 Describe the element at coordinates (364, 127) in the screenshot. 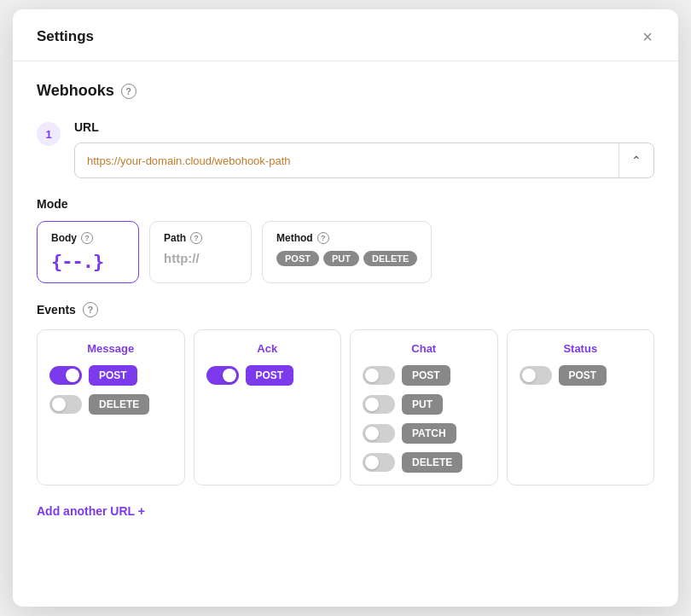

I see `url-label: URL` at that location.